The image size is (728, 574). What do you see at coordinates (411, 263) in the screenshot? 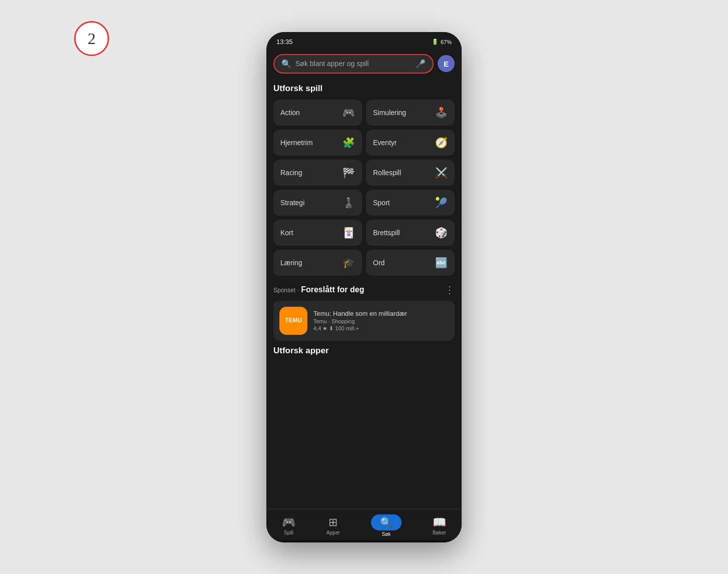
I see `category-card-ord: Ord 🔤` at bounding box center [411, 263].